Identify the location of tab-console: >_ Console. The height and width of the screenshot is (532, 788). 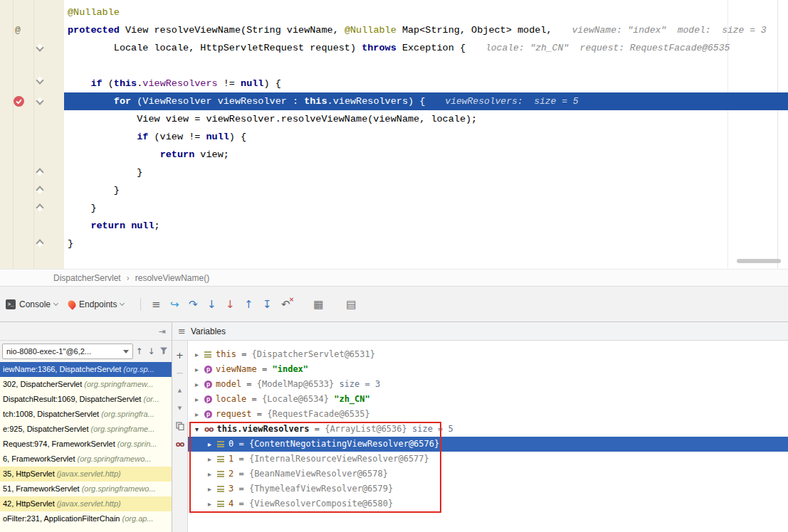
(32, 304).